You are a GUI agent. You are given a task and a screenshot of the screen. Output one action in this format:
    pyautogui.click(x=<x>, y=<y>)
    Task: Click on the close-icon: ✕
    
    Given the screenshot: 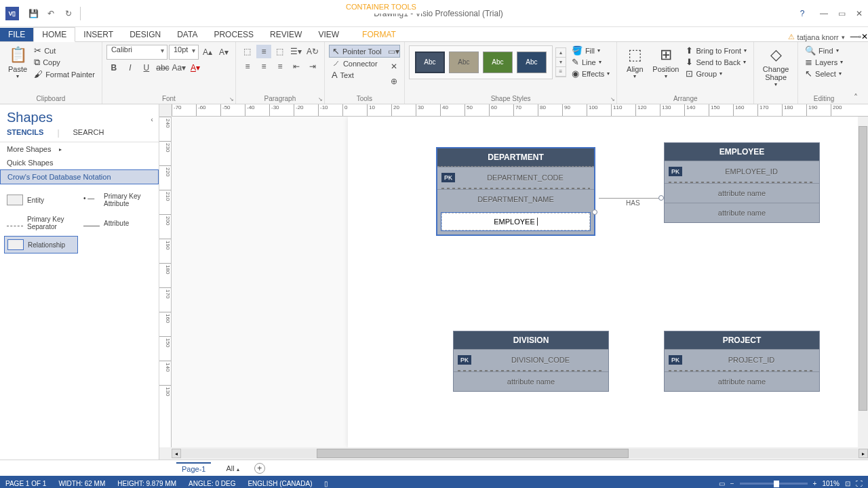 What is the action you would take?
    pyautogui.click(x=859, y=14)
    